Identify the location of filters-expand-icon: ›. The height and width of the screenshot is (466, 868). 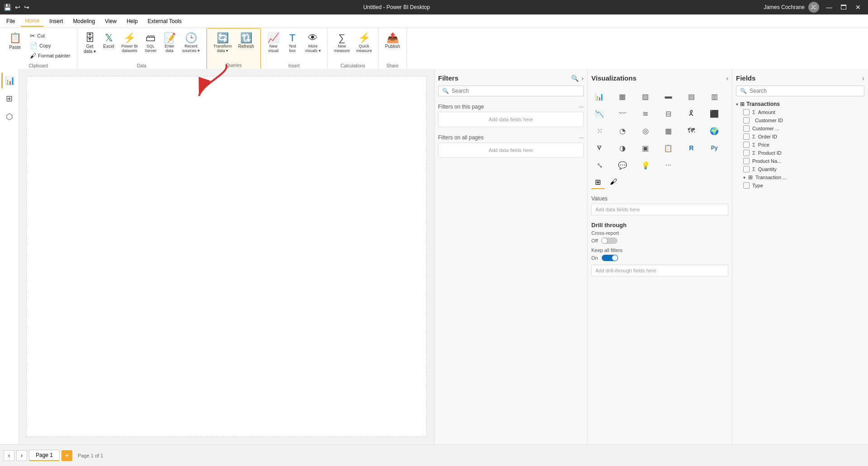
(582, 78).